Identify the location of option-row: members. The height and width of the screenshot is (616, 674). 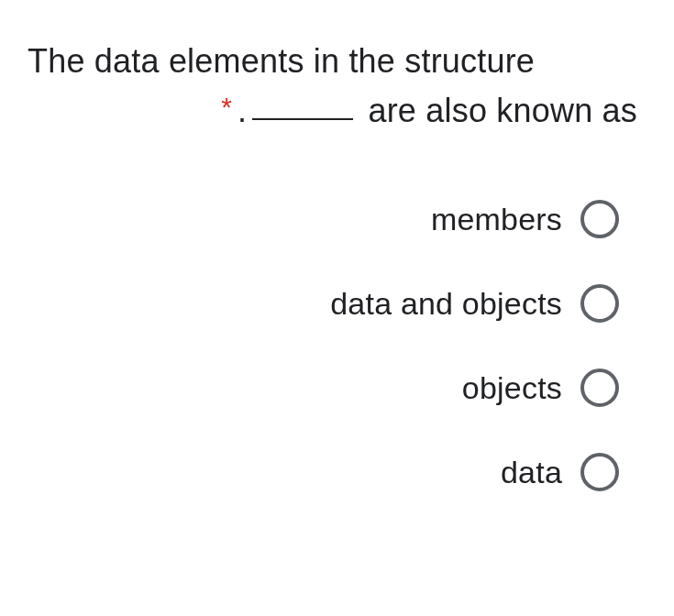
(525, 219).